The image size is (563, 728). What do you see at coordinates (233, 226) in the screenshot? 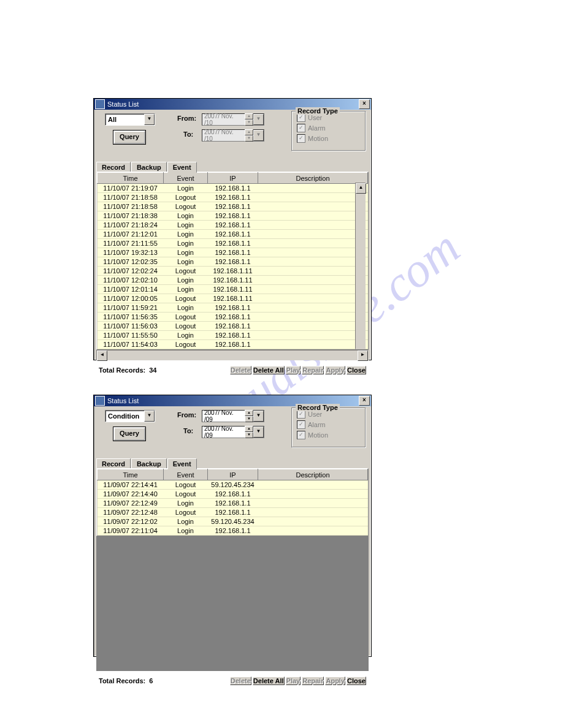
I see `table-row: 11/10/07 21:18:24Login192.168.1.1` at bounding box center [233, 226].